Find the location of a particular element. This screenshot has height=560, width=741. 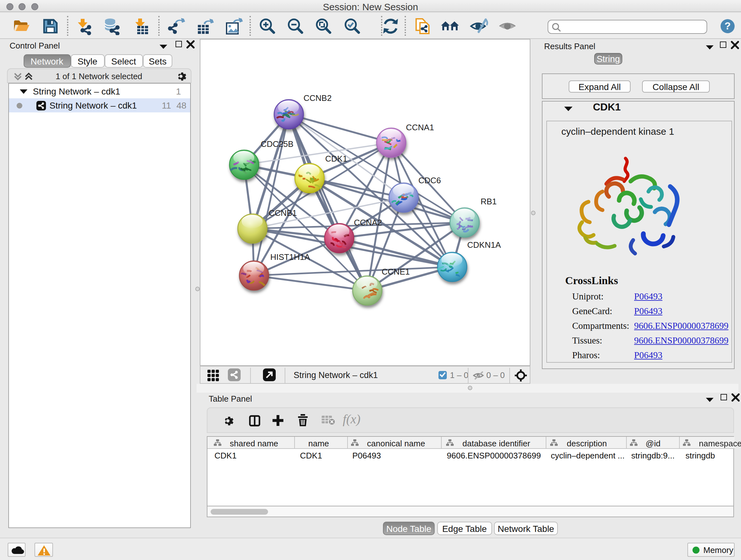

svg-text: RB1 is located at coordinates (489, 201).